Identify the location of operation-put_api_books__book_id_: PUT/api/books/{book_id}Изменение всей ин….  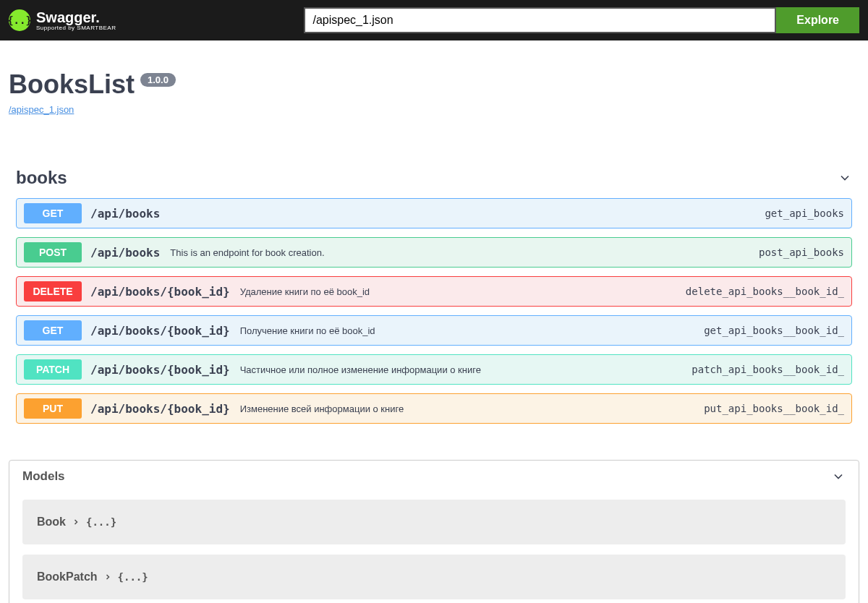
(434, 409).